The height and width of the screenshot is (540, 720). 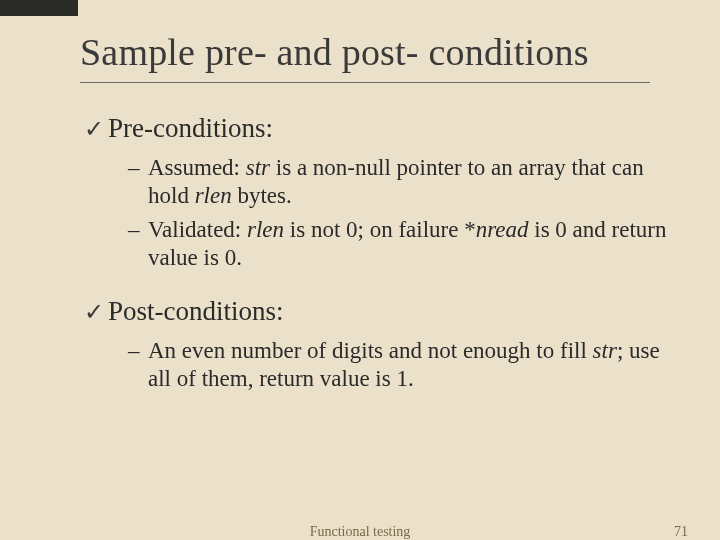 I want to click on bullet-preconditions: ✓ Pre-conditions:, so click(x=377, y=128).